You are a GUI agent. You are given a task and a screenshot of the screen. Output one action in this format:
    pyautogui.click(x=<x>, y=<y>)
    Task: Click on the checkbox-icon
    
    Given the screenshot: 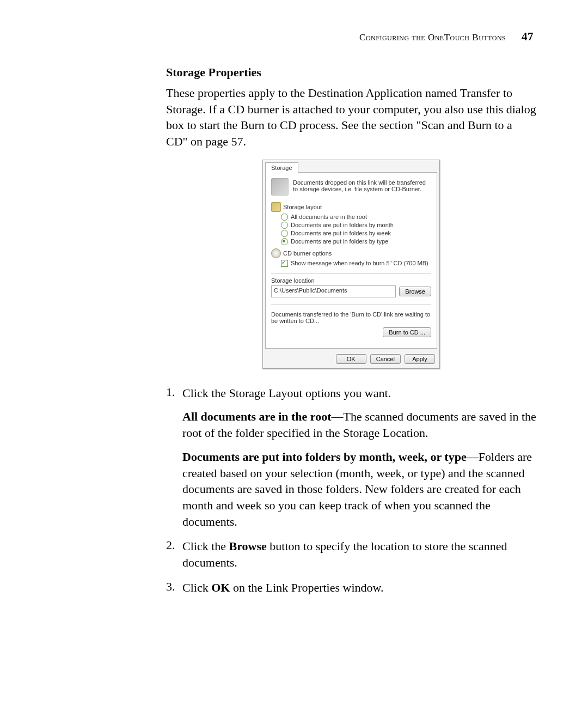 What is the action you would take?
    pyautogui.click(x=284, y=264)
    